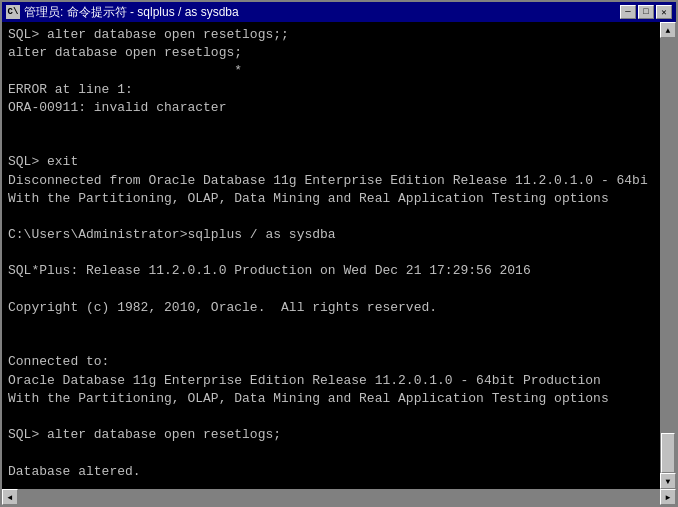  What do you see at coordinates (10, 497) in the screenshot?
I see `scroll-left-button: ◄` at bounding box center [10, 497].